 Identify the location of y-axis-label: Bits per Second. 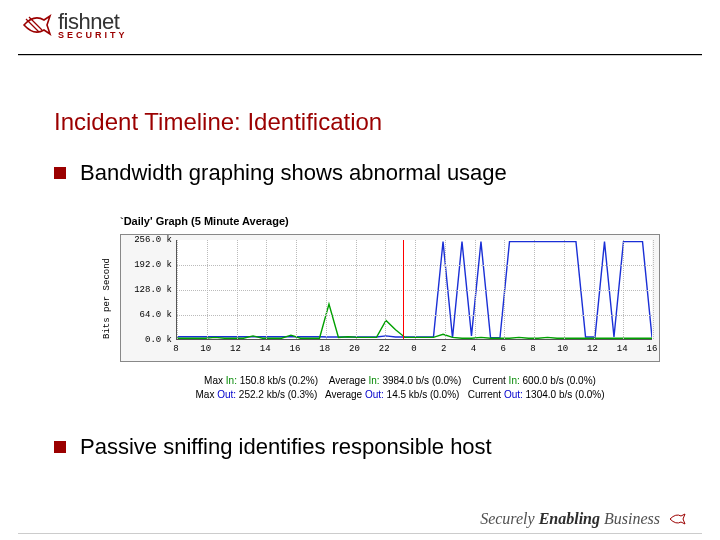
(108, 298).